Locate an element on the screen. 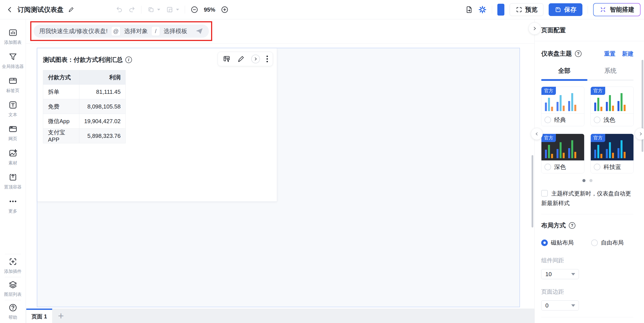  zoom-out-icon is located at coordinates (194, 10).